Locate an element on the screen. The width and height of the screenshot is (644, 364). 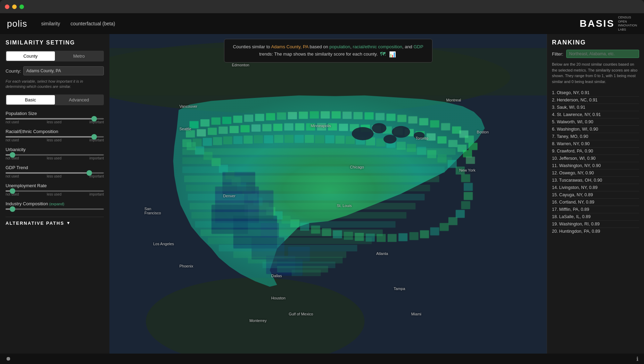
nav-links: similarity counterfactual (beta) is located at coordinates (78, 24).